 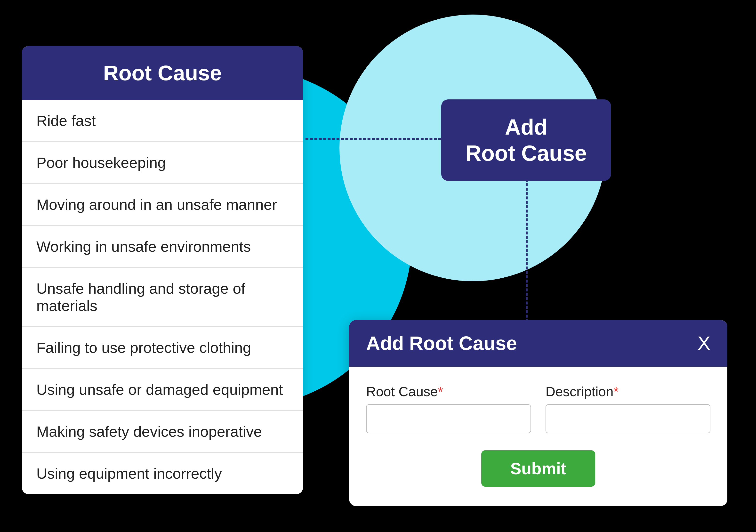 I want to click on root-cause-field: Root Cause*, so click(x=448, y=408).